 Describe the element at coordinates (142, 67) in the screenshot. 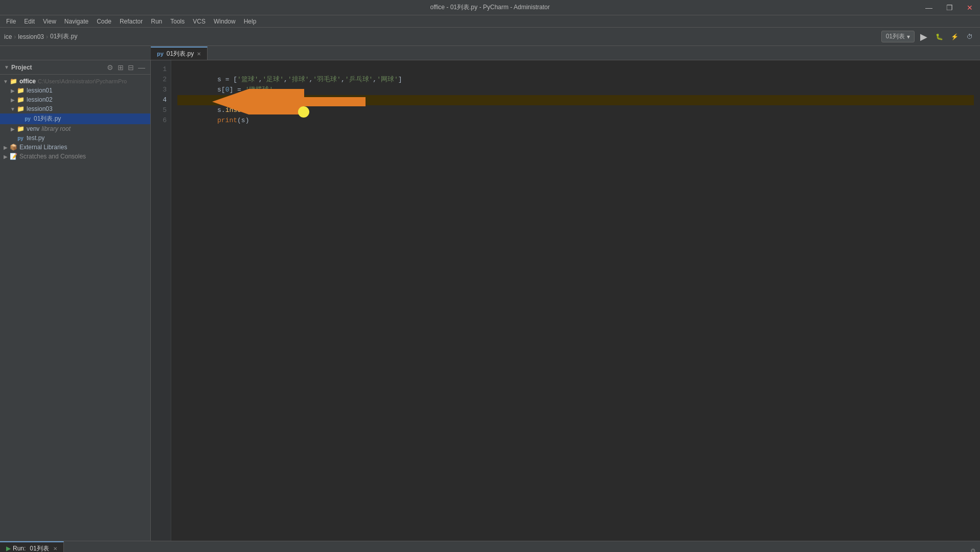

I see `sidebar-hide-icon: —` at that location.